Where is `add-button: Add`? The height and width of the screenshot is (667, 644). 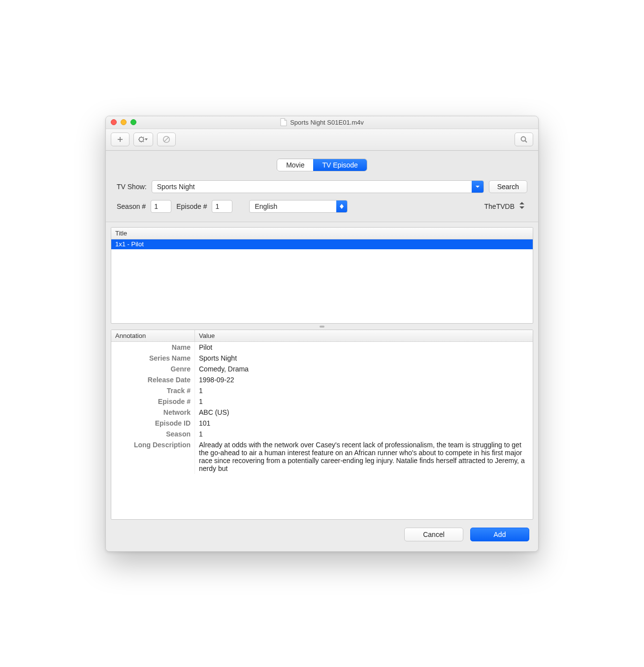 add-button: Add is located at coordinates (500, 534).